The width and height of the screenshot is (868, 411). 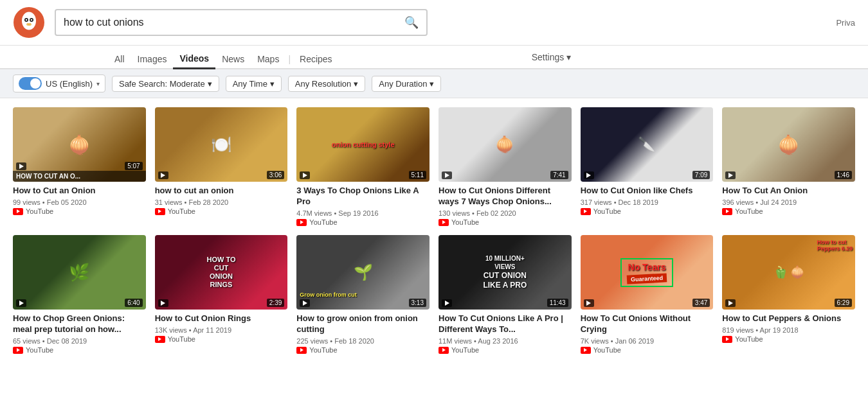 I want to click on privacy-link: Priva, so click(x=845, y=23).